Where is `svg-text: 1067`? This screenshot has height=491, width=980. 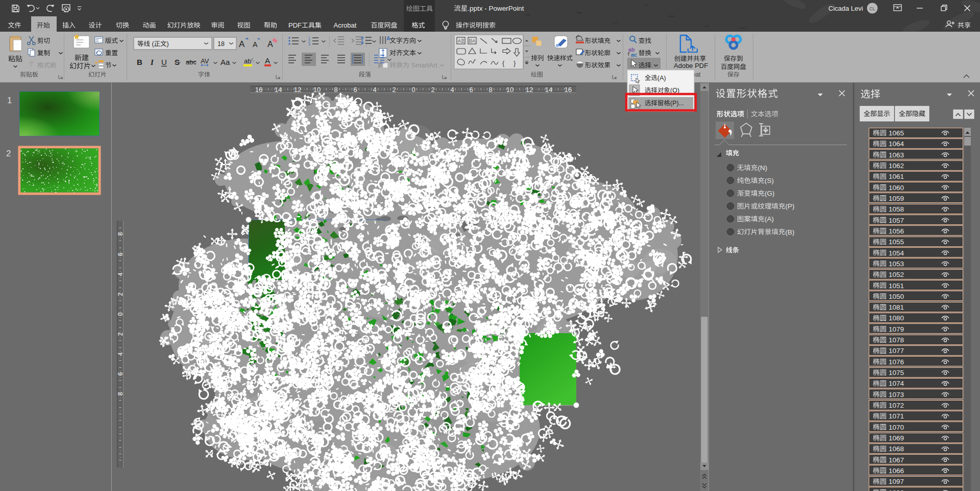
svg-text: 1067 is located at coordinates (896, 460).